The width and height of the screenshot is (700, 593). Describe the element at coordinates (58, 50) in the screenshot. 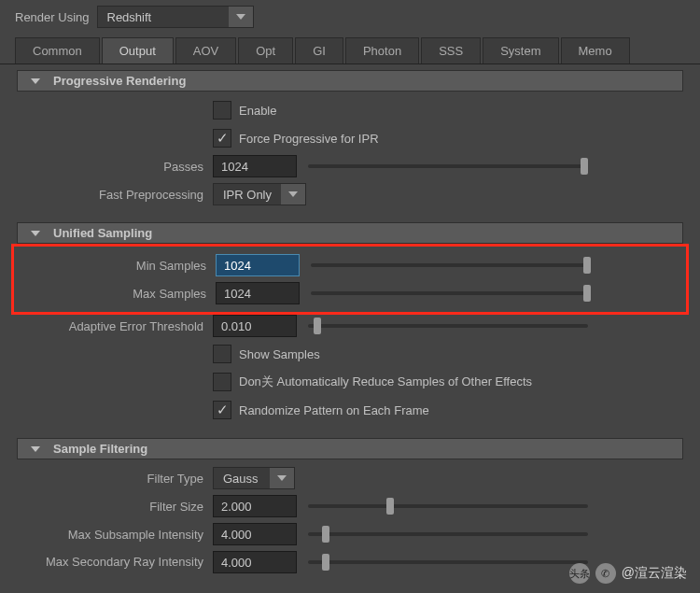

I see `tab-common: Common` at that location.